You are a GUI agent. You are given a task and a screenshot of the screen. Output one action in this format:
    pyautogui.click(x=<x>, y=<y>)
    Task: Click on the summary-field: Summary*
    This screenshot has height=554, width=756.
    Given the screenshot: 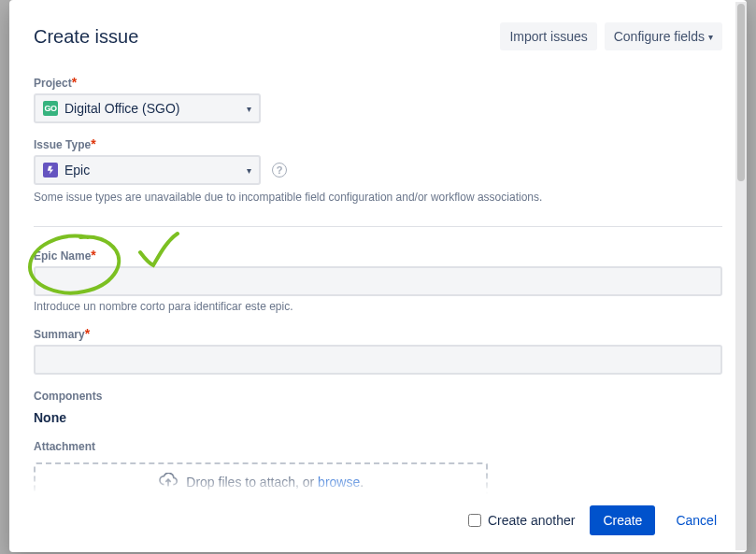 What is the action you would take?
    pyautogui.click(x=378, y=350)
    